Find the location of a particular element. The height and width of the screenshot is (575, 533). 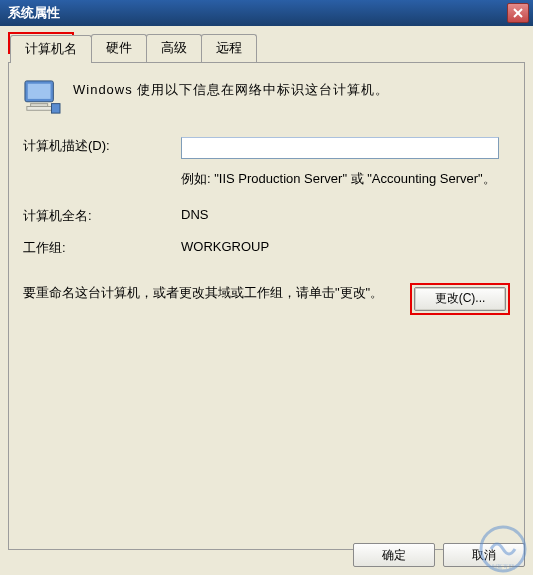

tab-advanced: 高级 is located at coordinates (174, 48).